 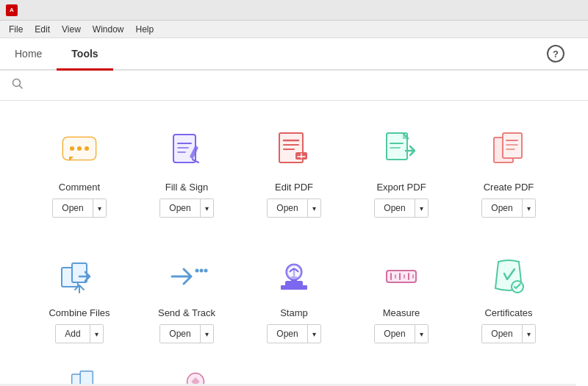 I want to click on tool-sendtrack-name: Send & Track, so click(x=187, y=313).